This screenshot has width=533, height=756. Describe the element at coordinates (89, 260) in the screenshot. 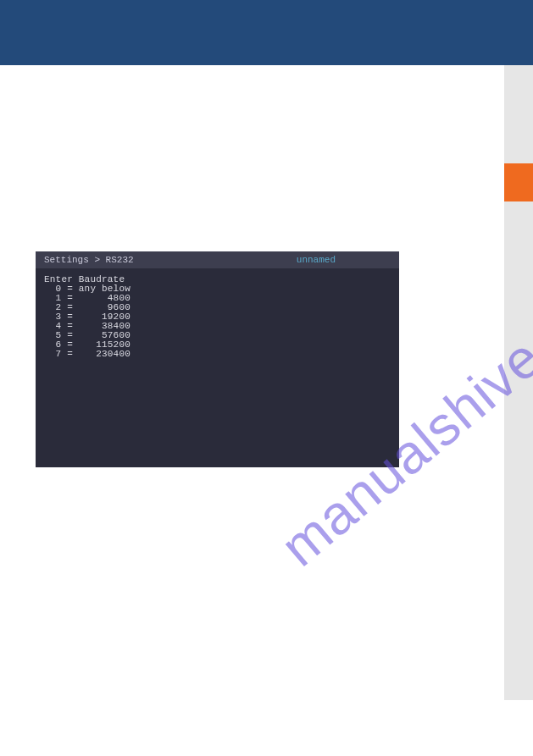

I see `terminal-breadcrumb: Settings > RS232` at that location.